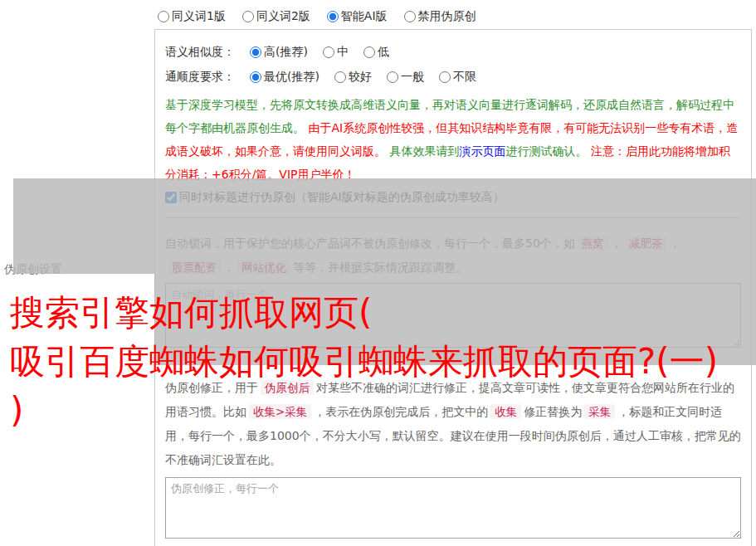 The image size is (756, 546). What do you see at coordinates (369, 52) in the screenshot?
I see `radio-similarity-low-input` at bounding box center [369, 52].